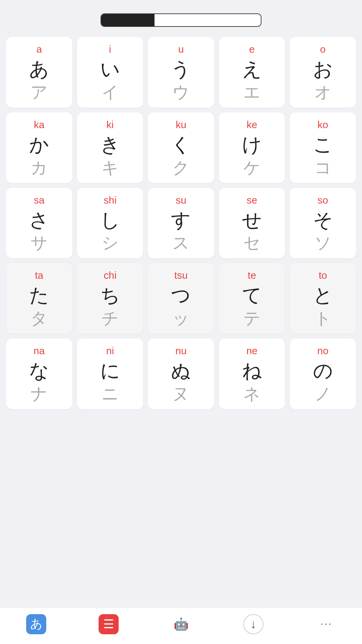  What do you see at coordinates (252, 374) in the screenshot?
I see `kana-card-ne: neねネ` at bounding box center [252, 374].